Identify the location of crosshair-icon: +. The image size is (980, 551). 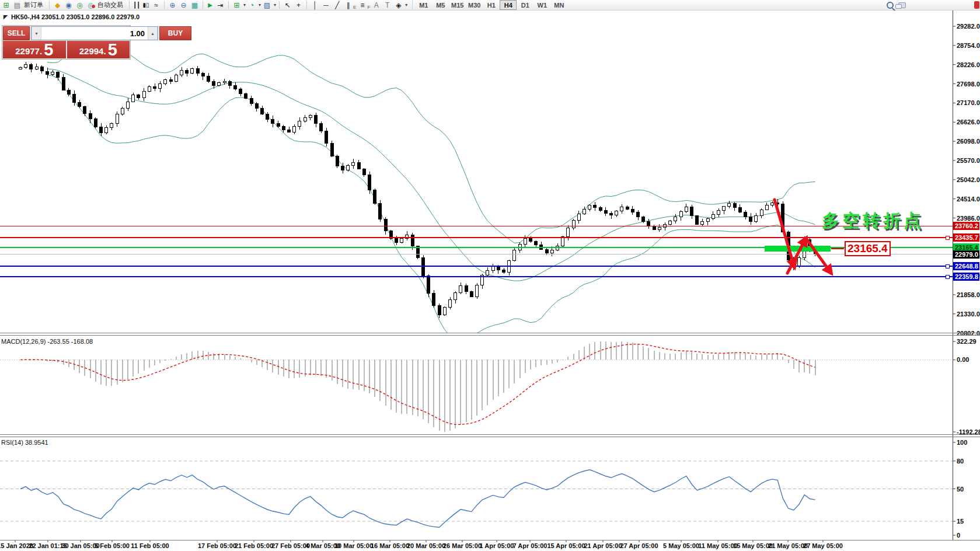
(299, 5).